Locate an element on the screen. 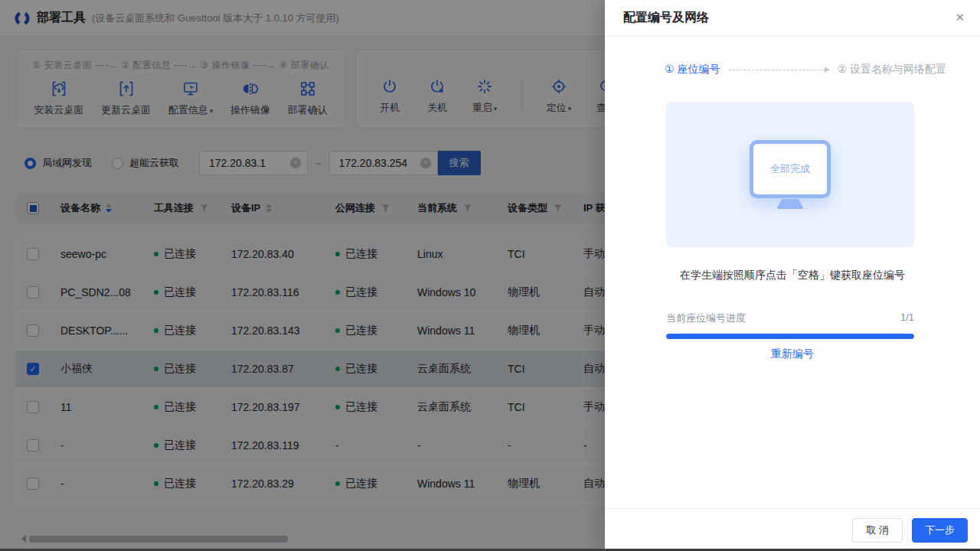  progress-label: 当前座位编号进度 is located at coordinates (706, 318).